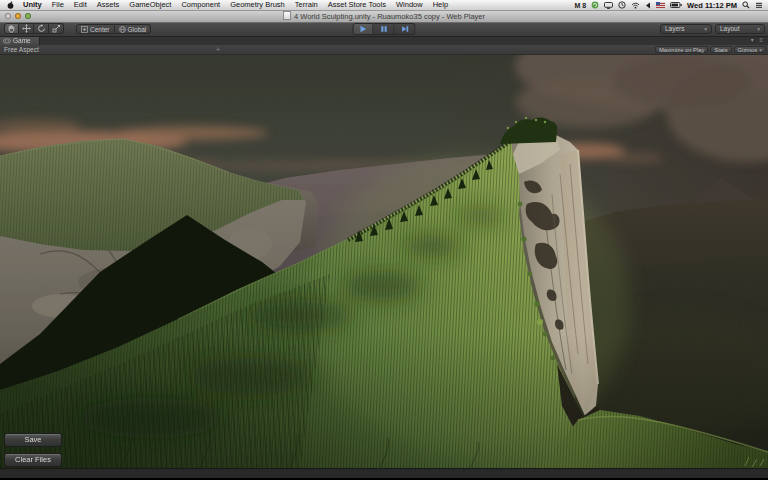 This screenshot has width=768, height=480. Describe the element at coordinates (720, 50) in the screenshot. I see `stats-toggle: Stats` at that location.